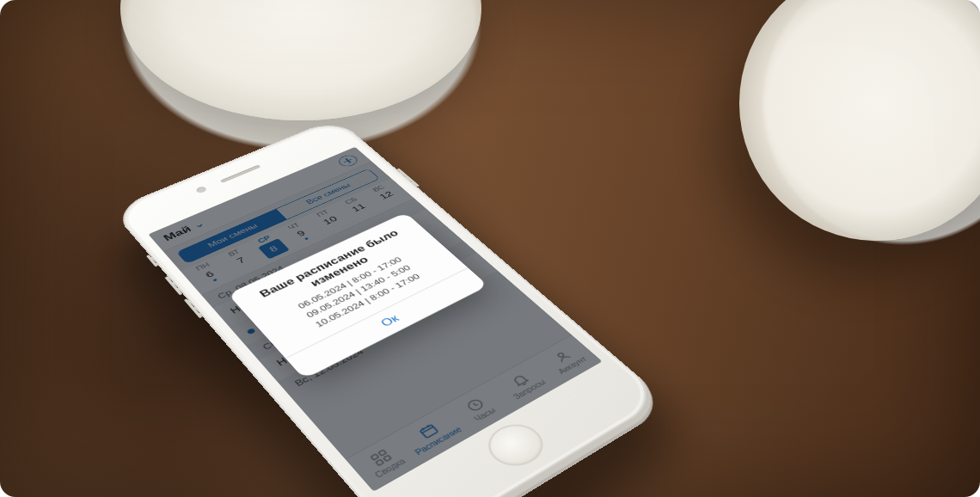 The width and height of the screenshot is (980, 497). What do you see at coordinates (201, 189) in the screenshot?
I see `front-camera` at bounding box center [201, 189].